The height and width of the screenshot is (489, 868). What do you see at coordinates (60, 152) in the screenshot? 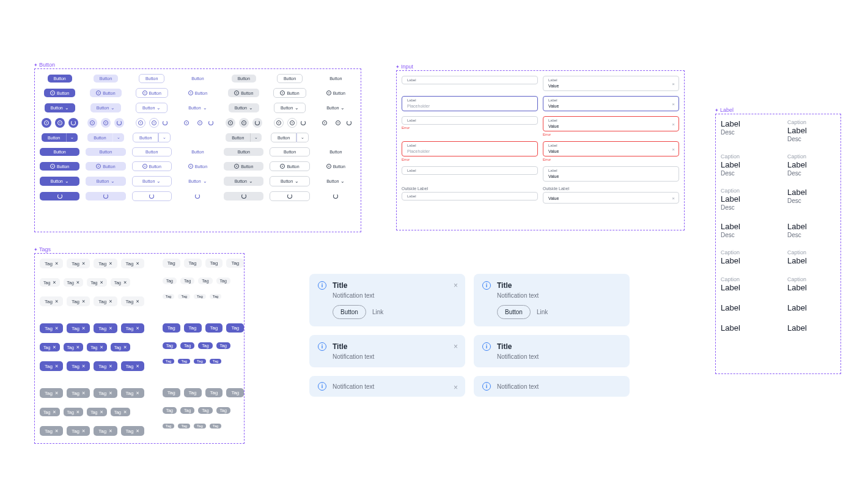
I see `button-primary-full: Button` at bounding box center [60, 152].